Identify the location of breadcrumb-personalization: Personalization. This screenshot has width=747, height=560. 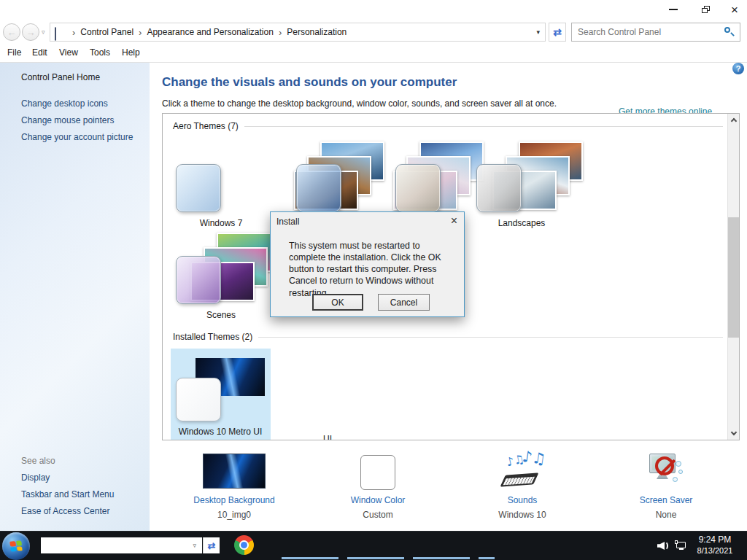
(317, 32).